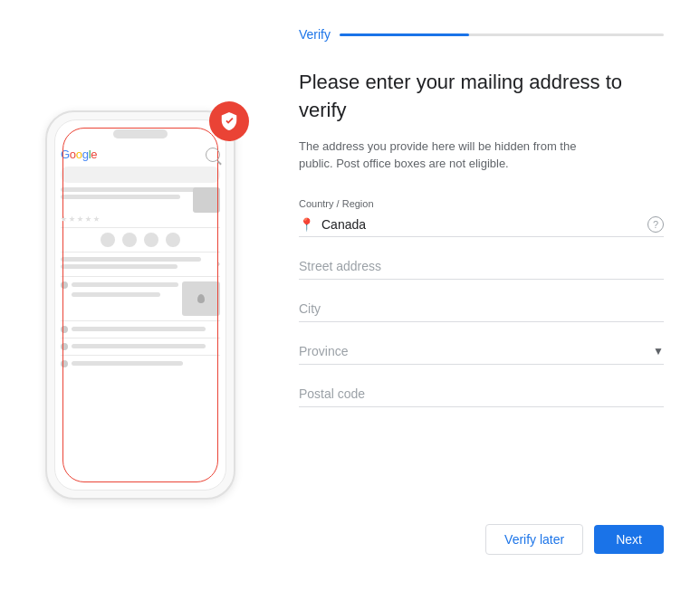  I want to click on phone-notch, so click(140, 134).